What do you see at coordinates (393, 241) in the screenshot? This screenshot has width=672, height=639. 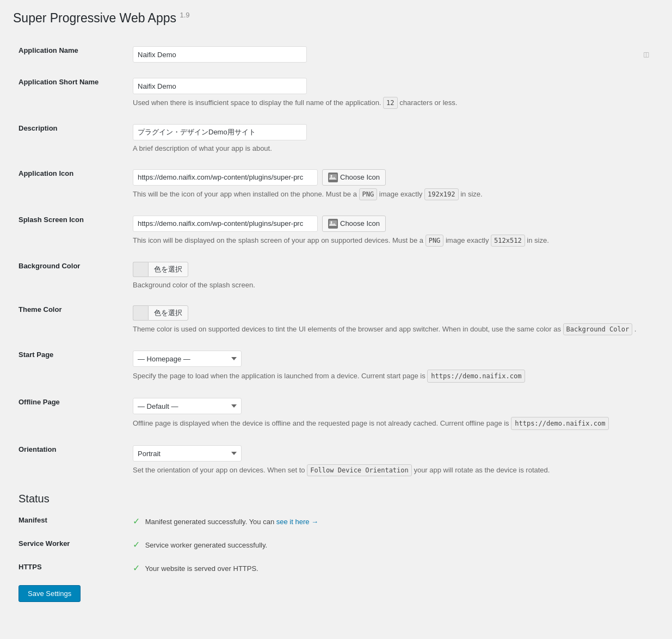 I see `splash-icon-description: This icon will be displayed on the splas…` at bounding box center [393, 241].